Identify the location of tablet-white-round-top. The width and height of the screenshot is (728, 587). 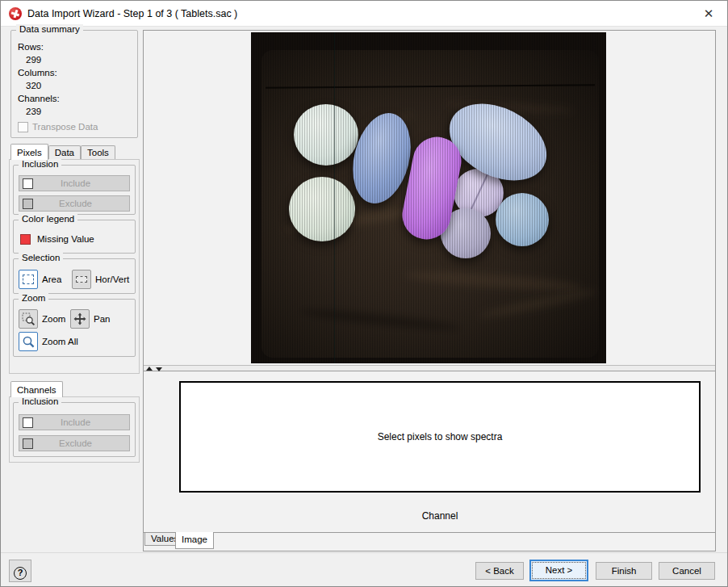
(326, 135).